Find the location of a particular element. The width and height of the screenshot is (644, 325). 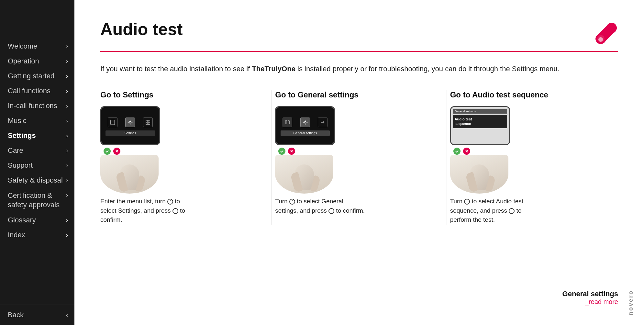

sidebar-item-label: Settings is located at coordinates (22, 136).